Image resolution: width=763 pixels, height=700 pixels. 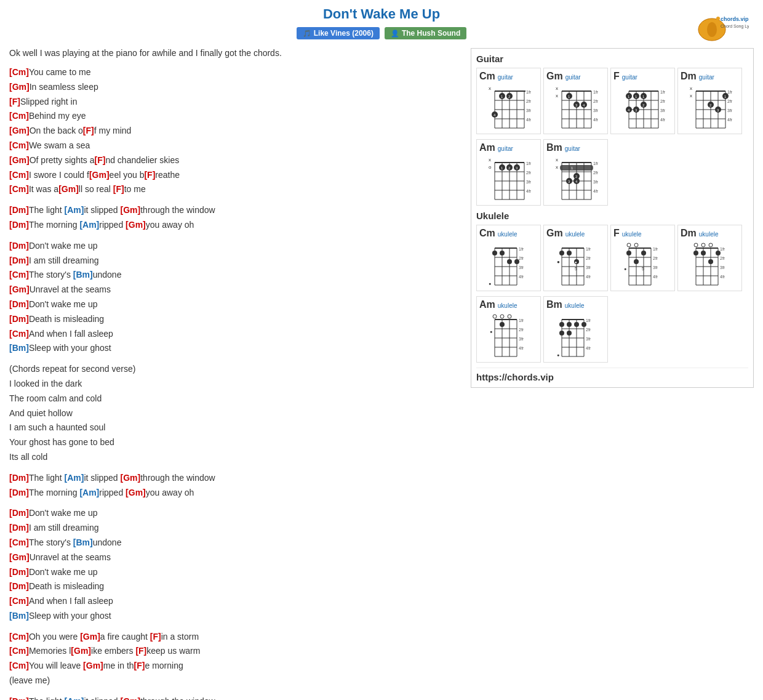 What do you see at coordinates (83, 275) in the screenshot?
I see `chord-Bm-1: [Bm]` at bounding box center [83, 275].